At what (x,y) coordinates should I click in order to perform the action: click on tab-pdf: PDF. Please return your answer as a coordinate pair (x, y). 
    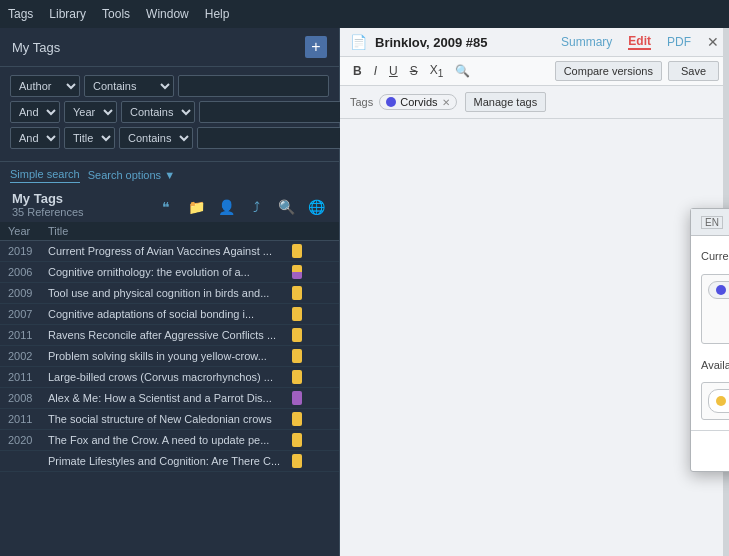
    Looking at the image, I should click on (679, 42).